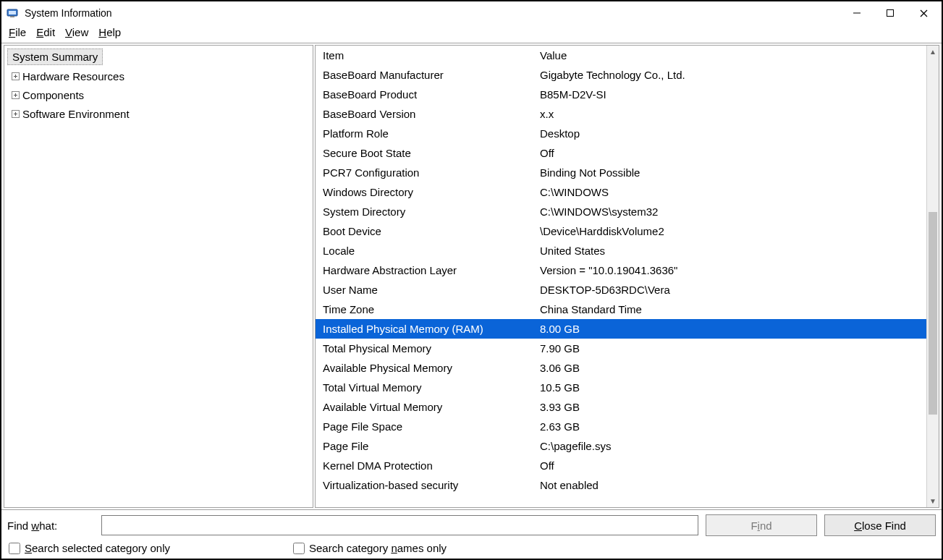 The image size is (943, 560). I want to click on checkbox-selected-category, so click(14, 548).